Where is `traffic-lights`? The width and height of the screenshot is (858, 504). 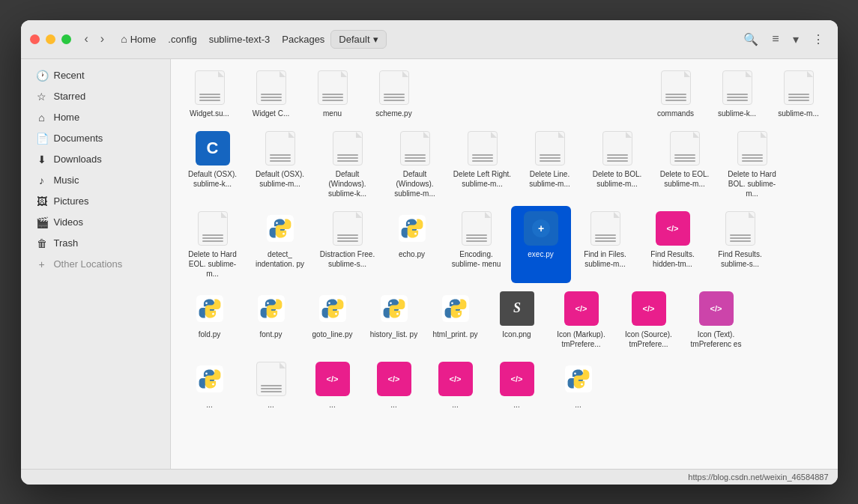
traffic-lights is located at coordinates (51, 39).